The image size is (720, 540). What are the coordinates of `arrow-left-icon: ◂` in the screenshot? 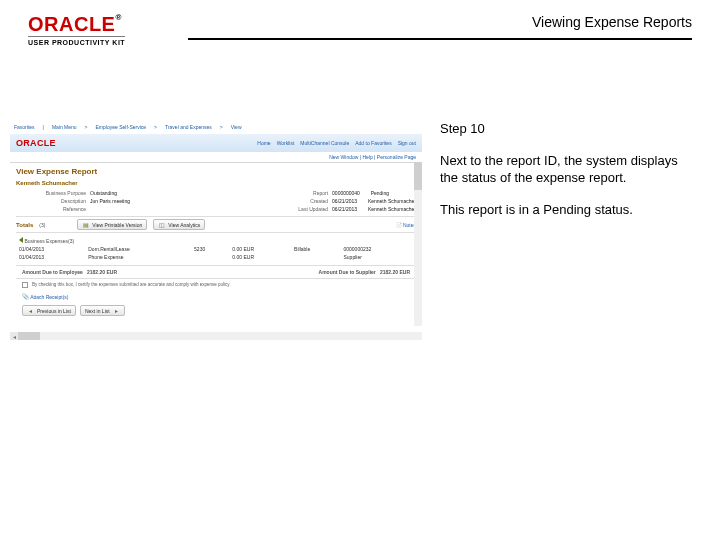 It's located at (30, 310).